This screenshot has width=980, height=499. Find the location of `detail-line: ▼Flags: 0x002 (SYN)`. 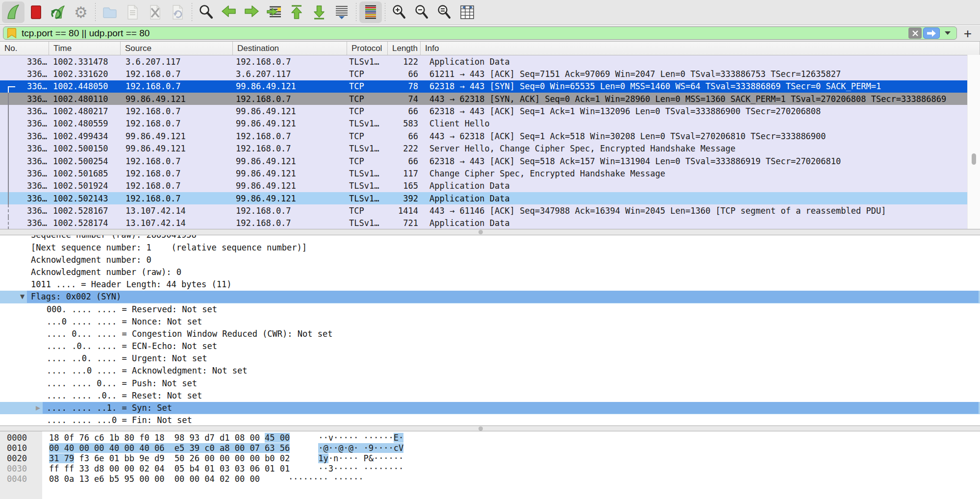

detail-line: ▼Flags: 0x002 (SYN) is located at coordinates (490, 297).